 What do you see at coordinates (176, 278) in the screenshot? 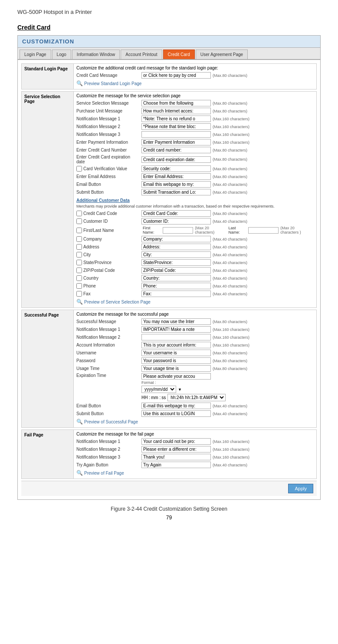
I see `country-input` at bounding box center [176, 278].